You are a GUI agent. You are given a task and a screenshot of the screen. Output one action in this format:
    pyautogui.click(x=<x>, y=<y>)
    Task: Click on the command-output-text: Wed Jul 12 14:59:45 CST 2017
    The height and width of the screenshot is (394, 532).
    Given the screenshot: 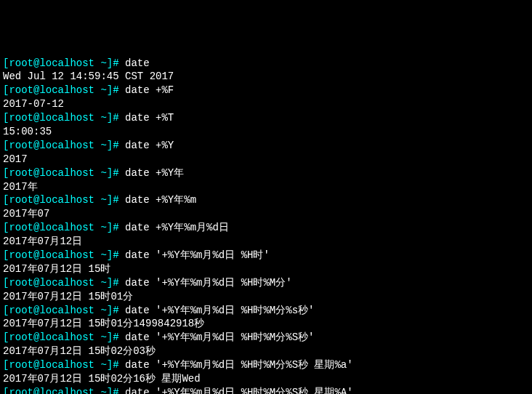 What is the action you would take?
    pyautogui.click(x=89, y=76)
    